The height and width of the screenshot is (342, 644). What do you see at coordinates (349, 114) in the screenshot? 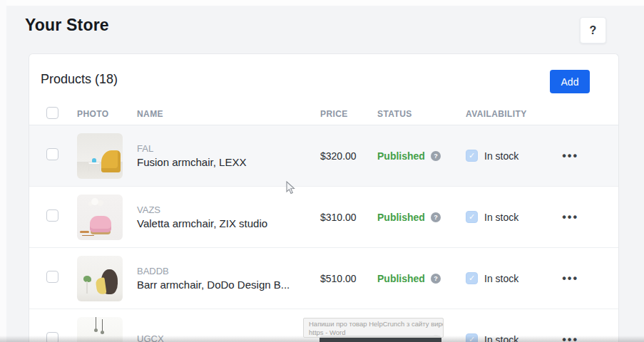
I see `column-header-price: PRICE` at bounding box center [349, 114].